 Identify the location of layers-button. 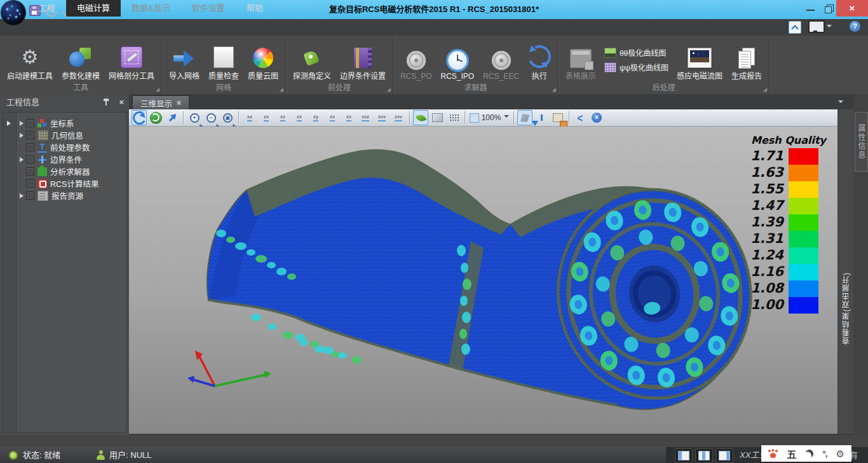
(558, 118).